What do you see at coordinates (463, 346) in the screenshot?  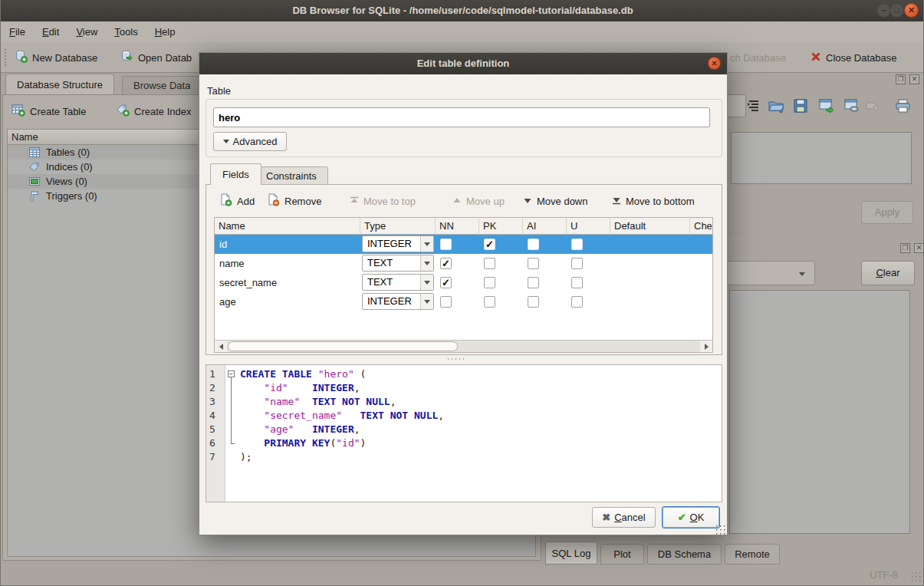 I see `grid-horizontal-scrollbar` at bounding box center [463, 346].